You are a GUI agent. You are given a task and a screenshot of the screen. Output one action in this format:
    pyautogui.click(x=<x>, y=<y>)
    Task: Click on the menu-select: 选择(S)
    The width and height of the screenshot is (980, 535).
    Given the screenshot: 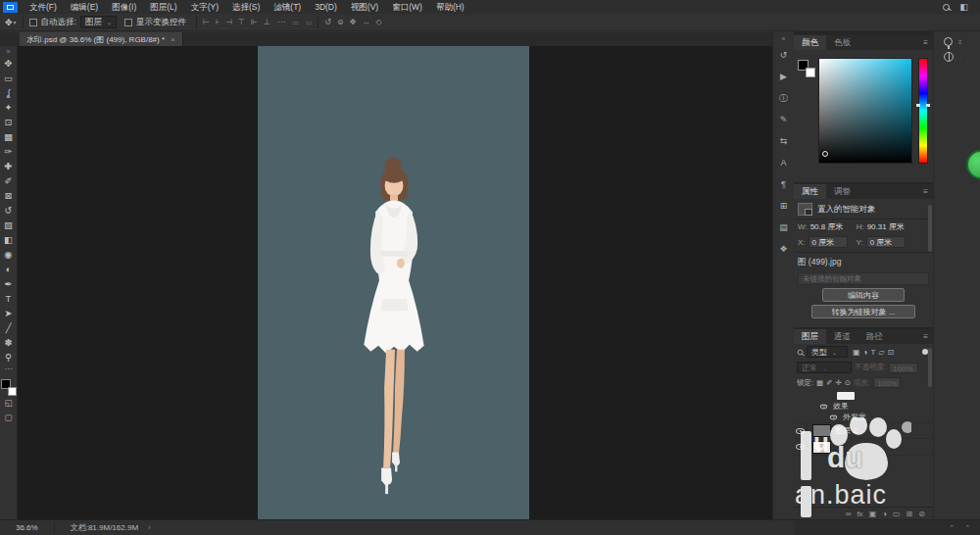 What is the action you would take?
    pyautogui.click(x=246, y=7)
    